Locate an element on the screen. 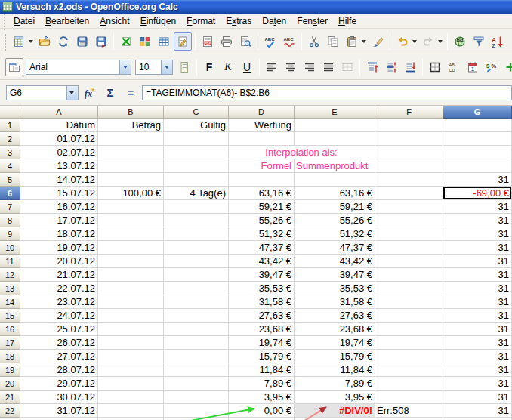 This screenshot has height=420, width=512. row-header-21: 21 is located at coordinates (11, 397).